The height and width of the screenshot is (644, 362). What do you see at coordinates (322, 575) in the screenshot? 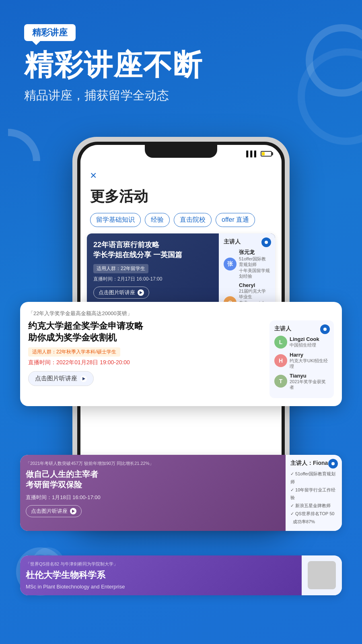
I see `card-3-image` at bounding box center [322, 575].